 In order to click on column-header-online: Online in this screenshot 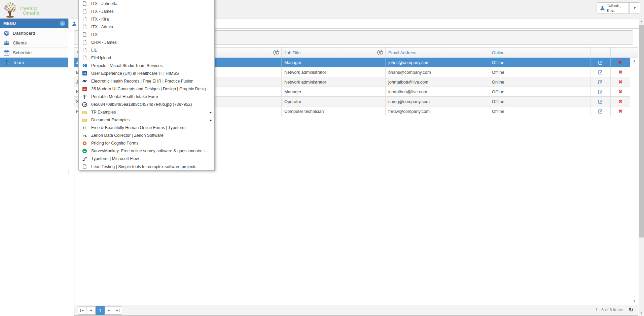, I will do `click(540, 53)`.